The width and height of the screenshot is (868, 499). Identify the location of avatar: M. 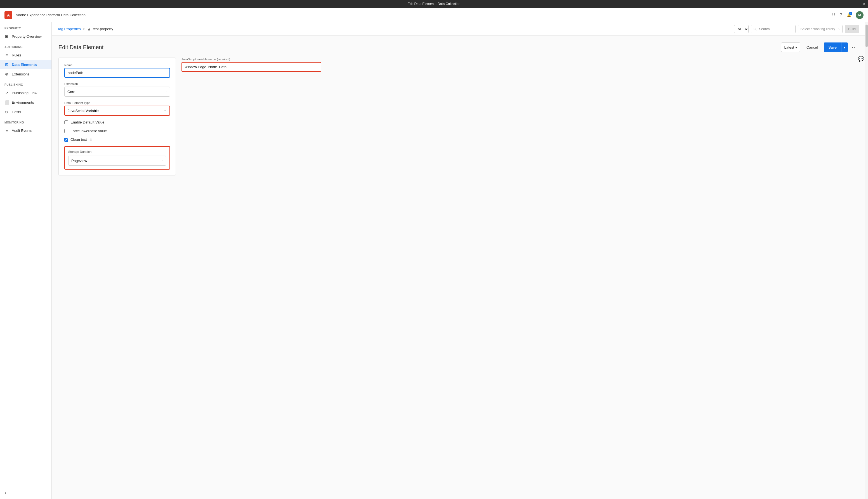
(859, 15).